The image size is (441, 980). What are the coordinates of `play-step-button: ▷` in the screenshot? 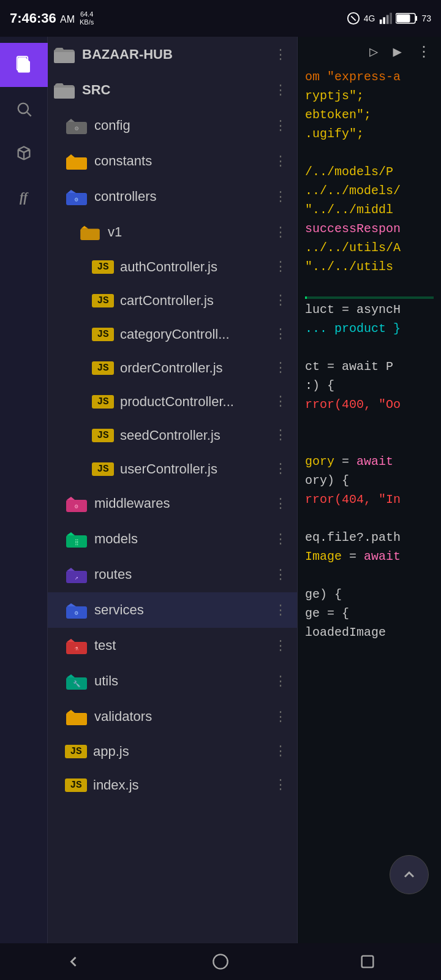 It's located at (374, 51).